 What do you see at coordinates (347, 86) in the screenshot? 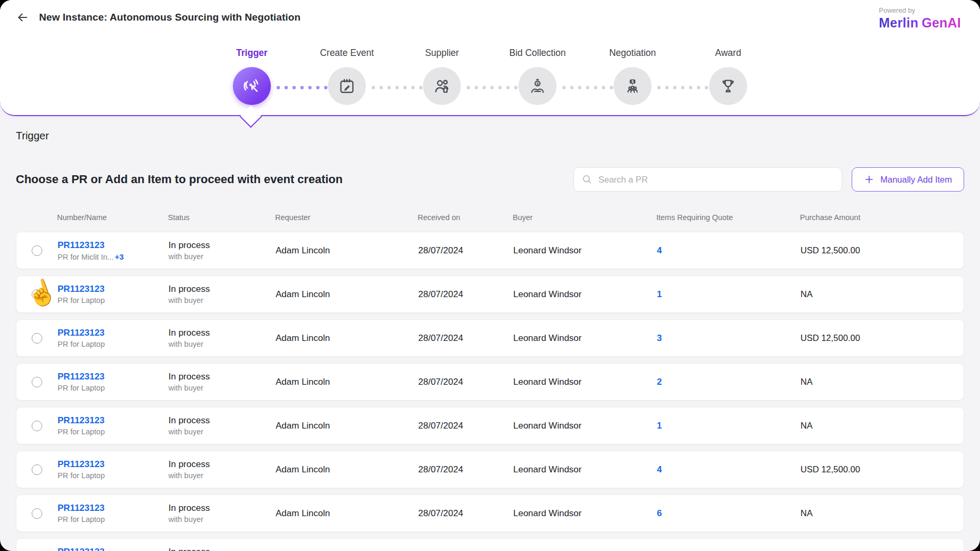
I see `step-create-event-circle` at bounding box center [347, 86].